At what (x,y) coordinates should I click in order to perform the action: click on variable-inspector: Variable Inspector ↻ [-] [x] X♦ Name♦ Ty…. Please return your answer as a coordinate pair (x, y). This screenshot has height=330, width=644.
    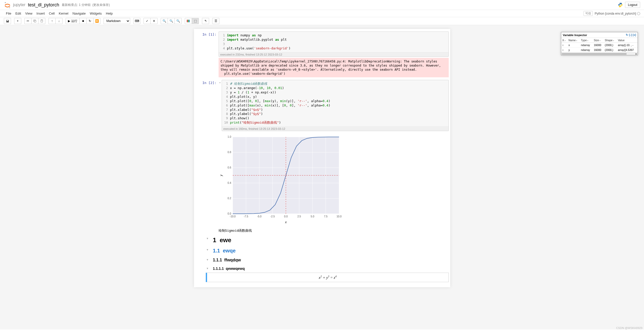
    Looking at the image, I should click on (599, 44).